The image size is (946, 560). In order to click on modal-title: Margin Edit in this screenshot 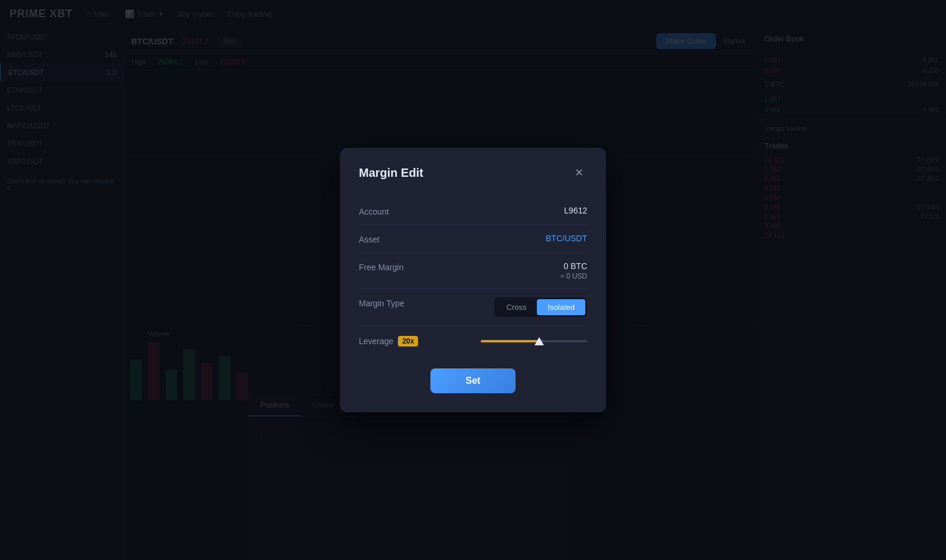, I will do `click(391, 173)`.